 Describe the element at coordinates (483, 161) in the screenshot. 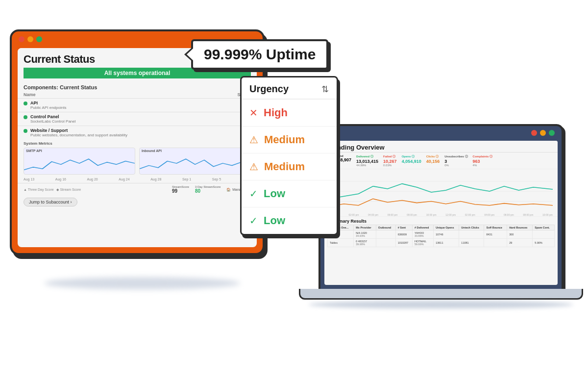

I see `stat-complaints: Complaints ⓘ 963 4%` at that location.